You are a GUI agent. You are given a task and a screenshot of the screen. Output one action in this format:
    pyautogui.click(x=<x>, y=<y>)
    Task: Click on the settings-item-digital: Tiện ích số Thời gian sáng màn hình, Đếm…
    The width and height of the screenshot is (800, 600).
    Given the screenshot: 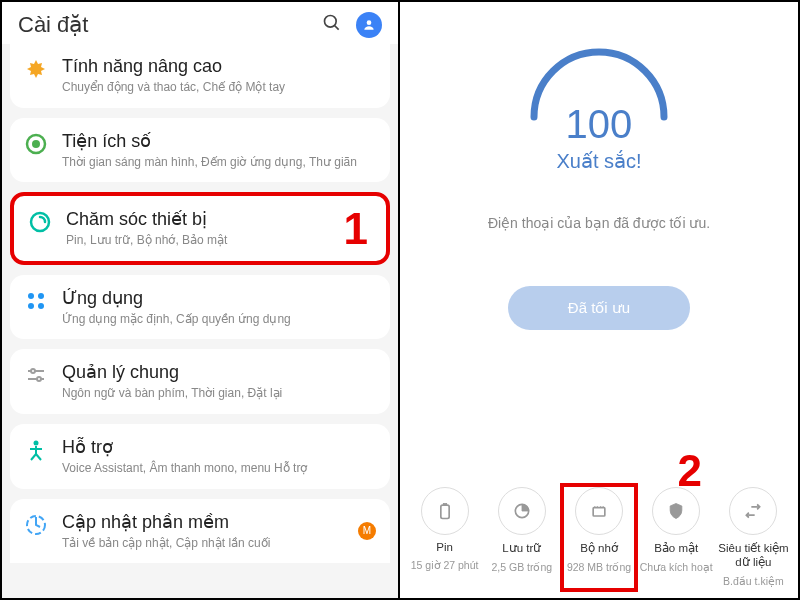 What is the action you would take?
    pyautogui.click(x=200, y=150)
    